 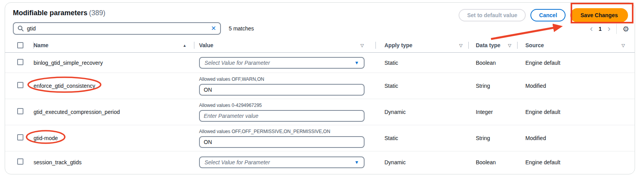 I want to click on panel-title-text: Modifiable parameters, so click(x=50, y=13).